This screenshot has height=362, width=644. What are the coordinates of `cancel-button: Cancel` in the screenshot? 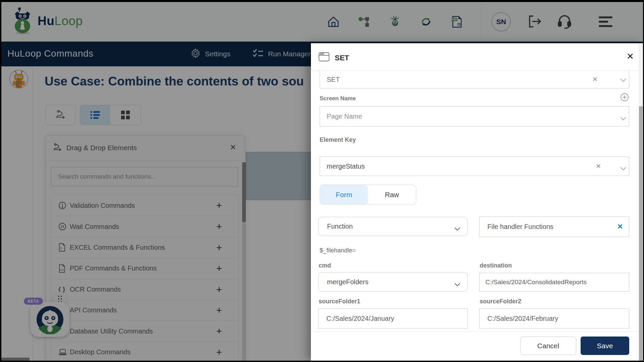 It's located at (548, 346).